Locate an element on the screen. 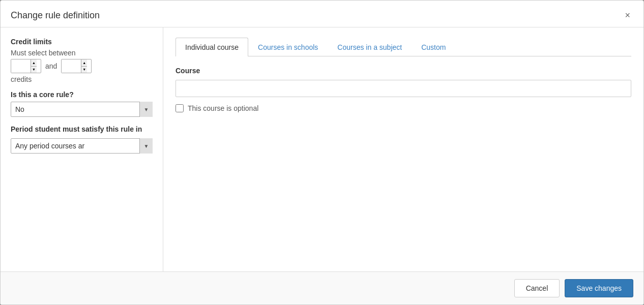  credit-limits-row: Must select between is located at coordinates (81, 53).